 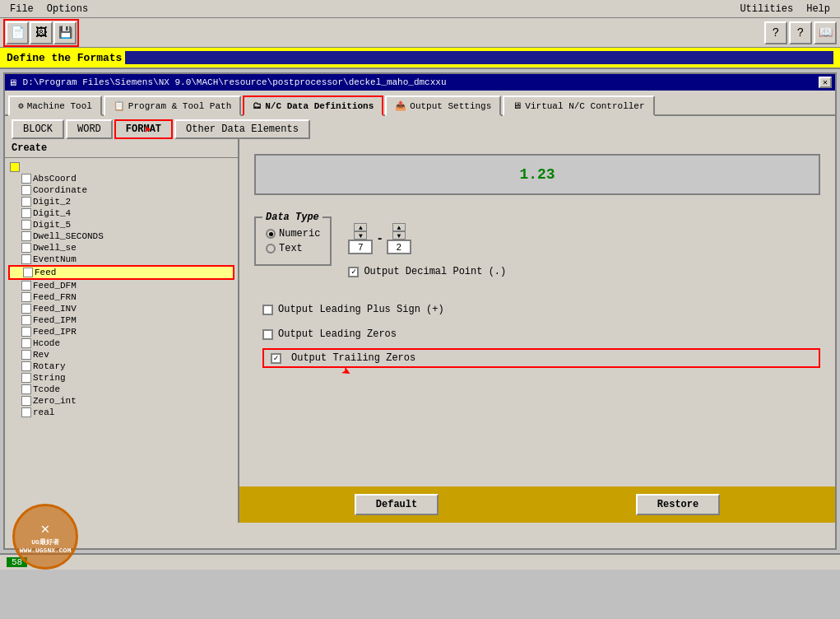 What do you see at coordinates (41, 33) in the screenshot?
I see `open-button: 🖼` at bounding box center [41, 33].